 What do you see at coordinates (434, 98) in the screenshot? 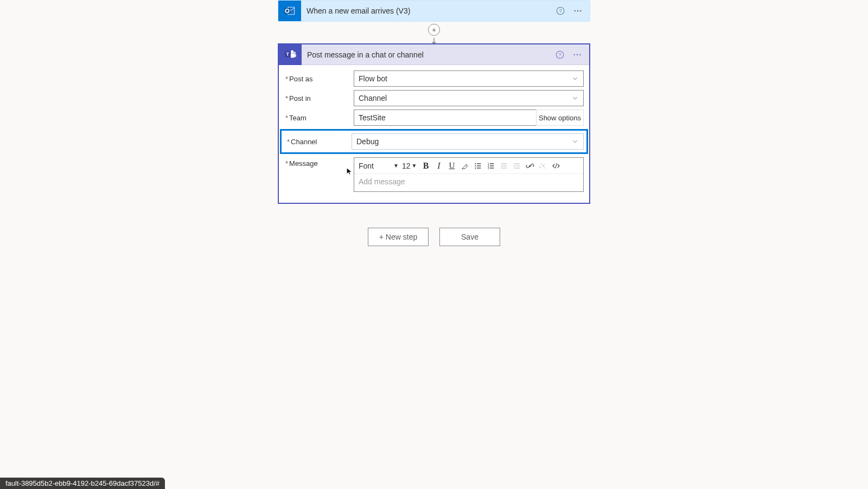
I see `post-in-row: *Post in Channel` at bounding box center [434, 98].